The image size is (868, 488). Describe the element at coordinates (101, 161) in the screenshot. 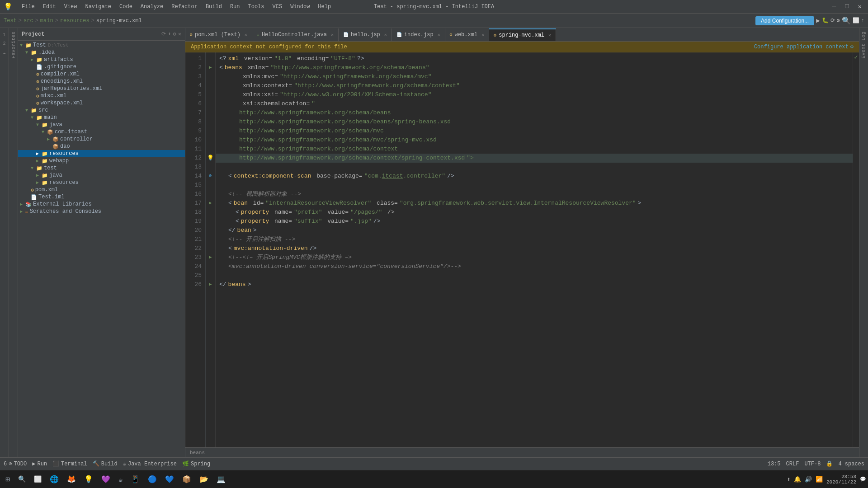

I see `tree-item-webapp: ▶ 📁 webapp` at that location.